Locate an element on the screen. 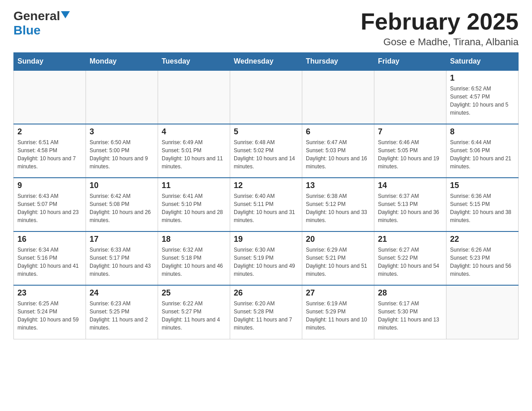 The width and height of the screenshot is (532, 411). sunrise-text: Sunrise: 6:47 AM is located at coordinates (338, 142).